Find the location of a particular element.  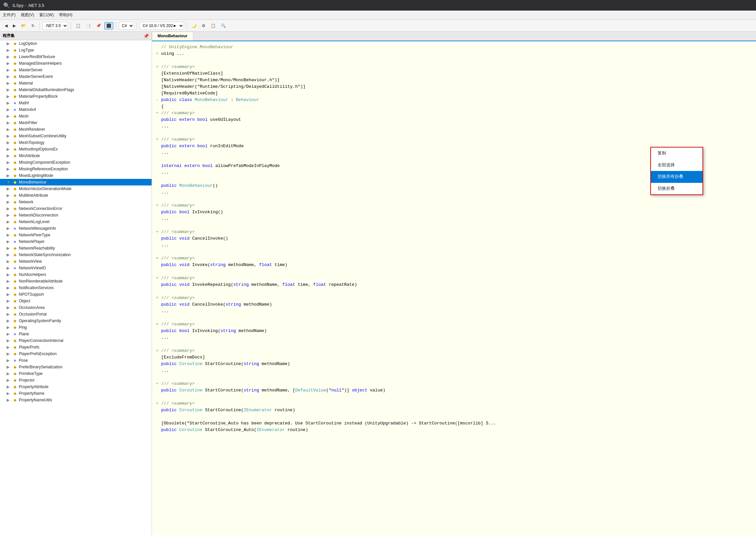

menu-window: 窗口(W) is located at coordinates (46, 15).